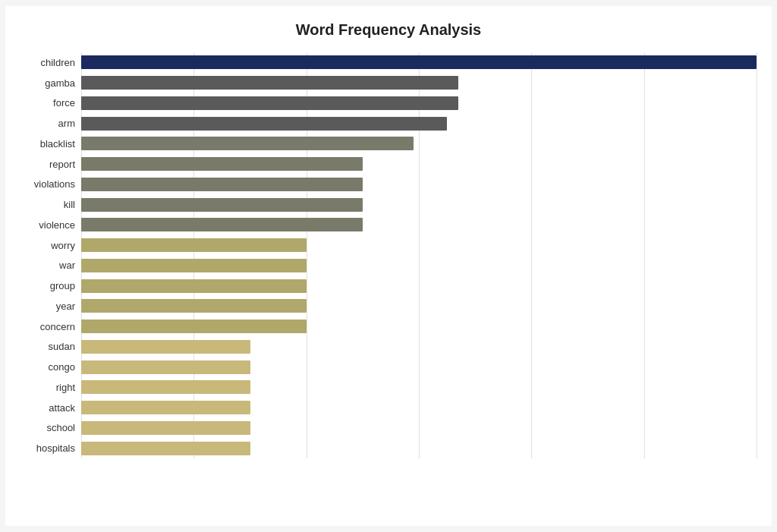 The image size is (777, 532). What do you see at coordinates (48, 144) in the screenshot?
I see `y-label: blacklist` at bounding box center [48, 144].